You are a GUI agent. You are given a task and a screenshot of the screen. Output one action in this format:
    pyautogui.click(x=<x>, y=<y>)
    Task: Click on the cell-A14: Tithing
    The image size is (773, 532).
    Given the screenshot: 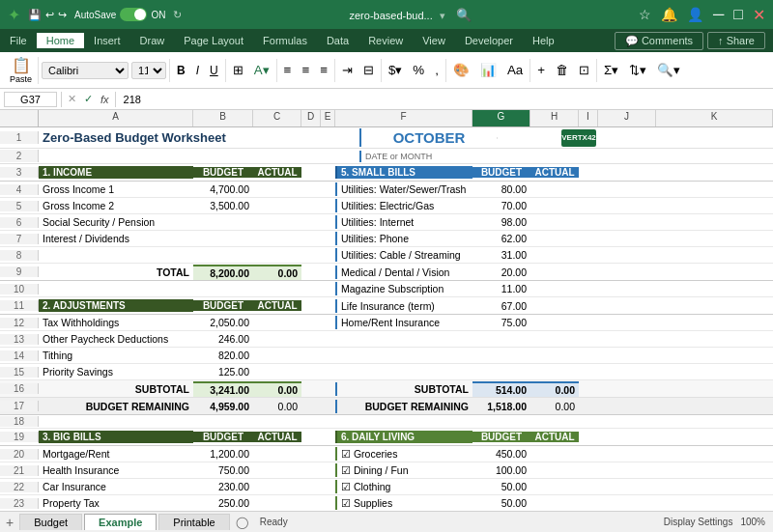 What is the action you would take?
    pyautogui.click(x=116, y=355)
    